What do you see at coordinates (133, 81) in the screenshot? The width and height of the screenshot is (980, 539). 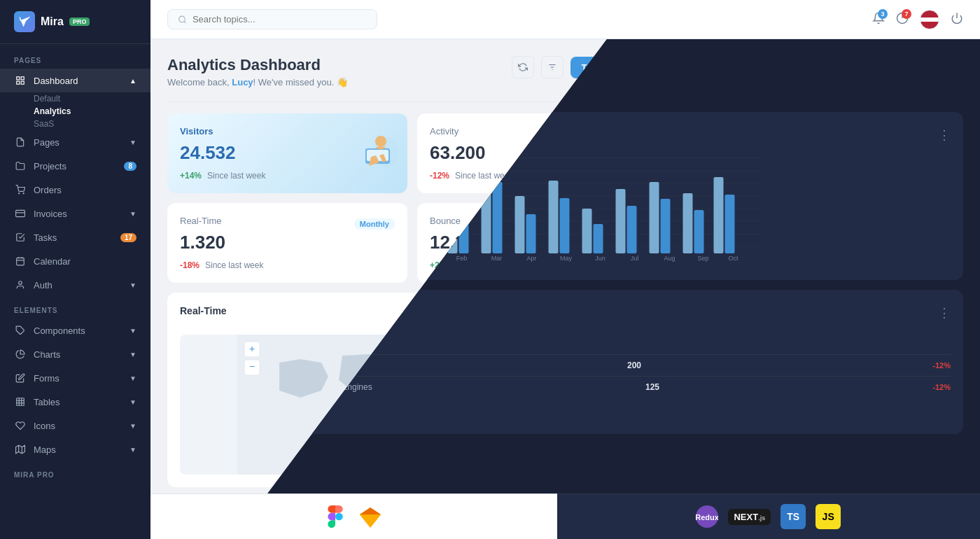 I see `chevron-down-icon: ▲` at bounding box center [133, 81].